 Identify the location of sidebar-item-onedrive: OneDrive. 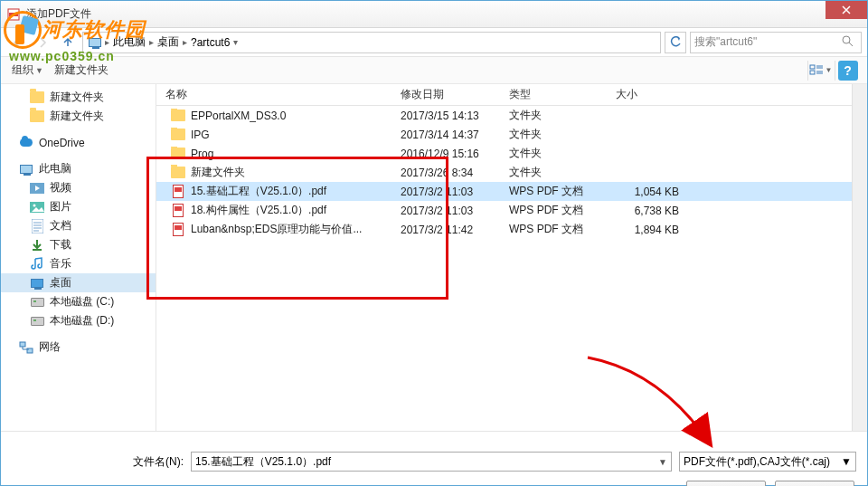
(78, 143).